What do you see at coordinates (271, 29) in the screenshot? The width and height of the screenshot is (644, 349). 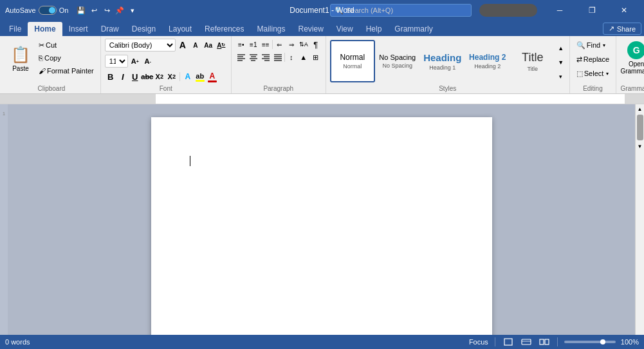 I see `tab-mailings: Mailings` at bounding box center [271, 29].